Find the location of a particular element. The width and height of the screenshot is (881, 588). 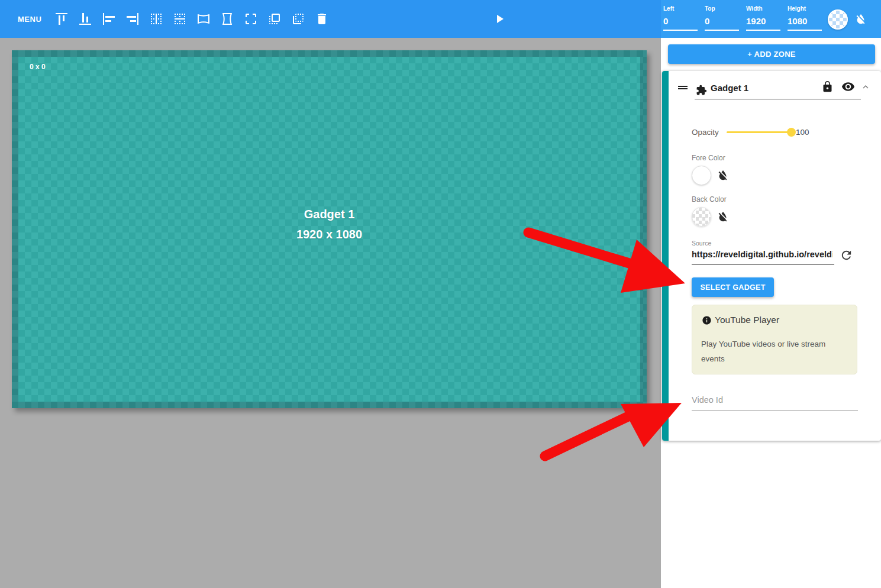

zone-width-input is located at coordinates (763, 22).